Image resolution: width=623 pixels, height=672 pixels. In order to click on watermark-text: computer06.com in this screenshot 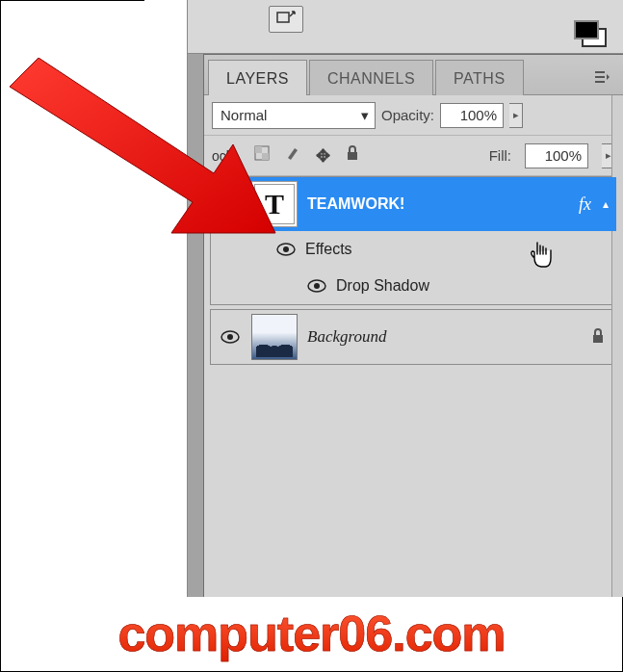, I will do `click(312, 633)`.